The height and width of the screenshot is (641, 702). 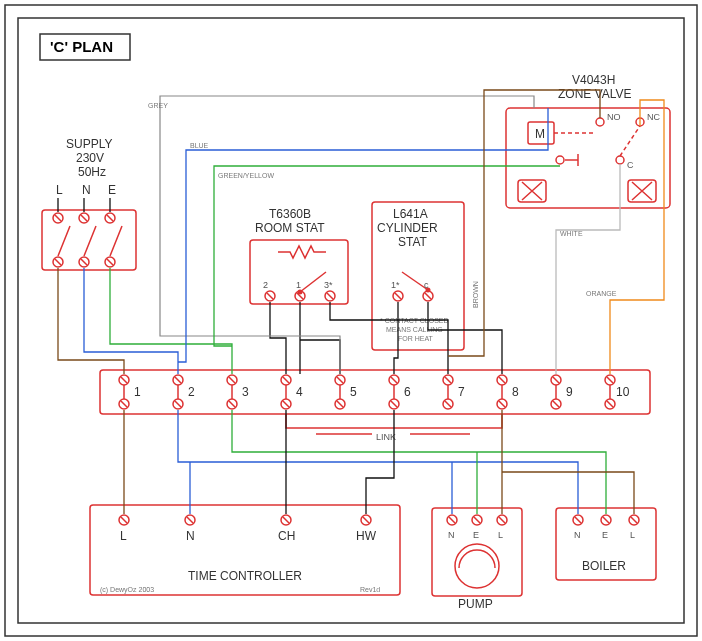 What do you see at coordinates (86, 190) in the screenshot?
I see `supply-n: N` at bounding box center [86, 190].